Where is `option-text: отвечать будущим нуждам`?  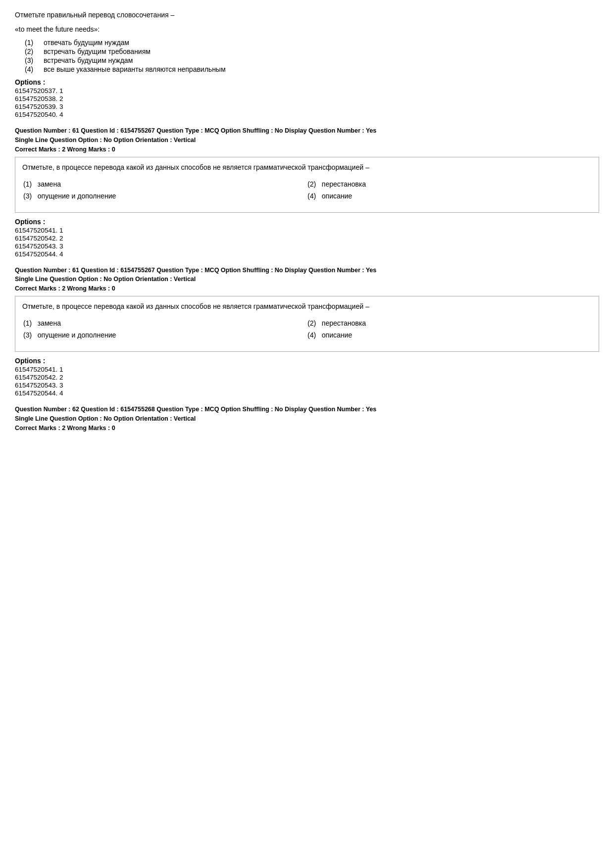
option-text: отвечать будущим нуждам is located at coordinates (86, 43).